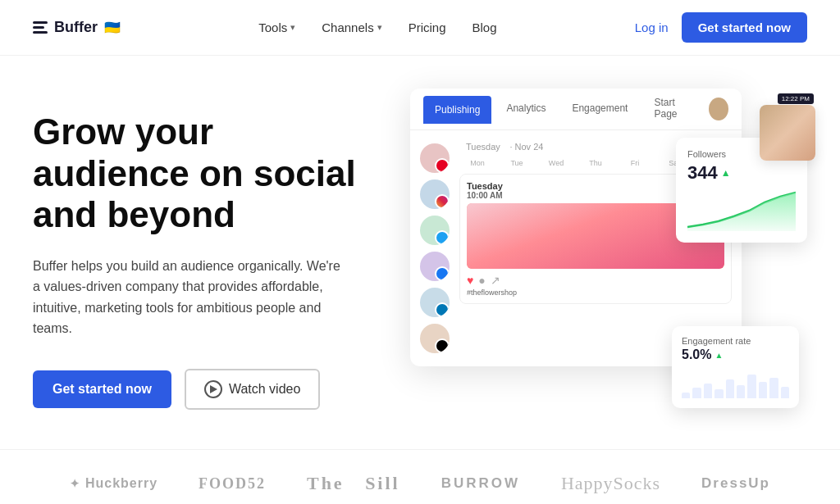 This screenshot has height=504, width=840. What do you see at coordinates (600, 109) in the screenshot?
I see `tab-engagement: Engagement` at bounding box center [600, 109].